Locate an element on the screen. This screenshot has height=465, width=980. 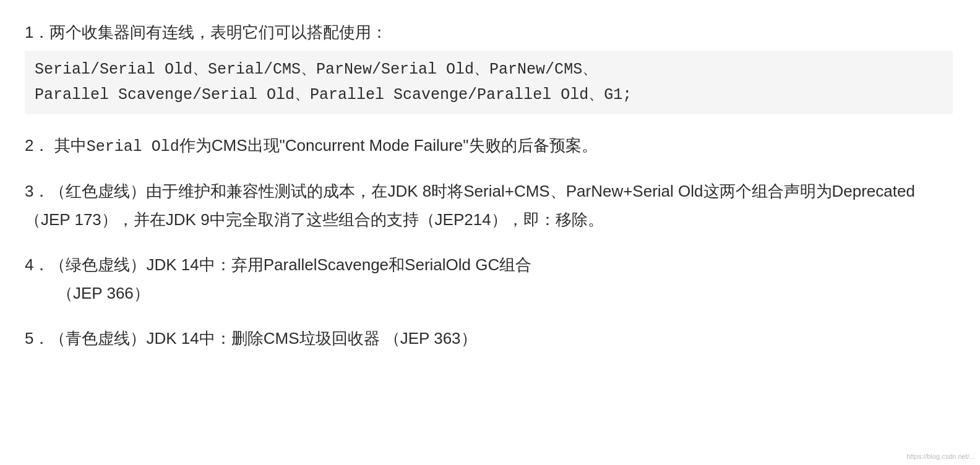
section-3-body: 3．（红色虚线）由于维护和兼容性测试的成本，在JDK 8时将Serial+CMS… is located at coordinates (489, 205).